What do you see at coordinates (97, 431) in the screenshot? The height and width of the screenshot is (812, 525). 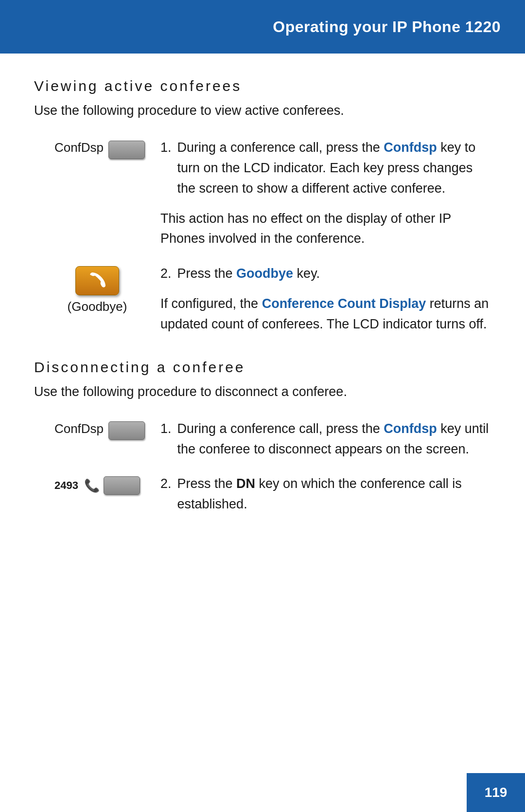 I see `confdsp2-key-row: ConfDsp` at bounding box center [97, 431].